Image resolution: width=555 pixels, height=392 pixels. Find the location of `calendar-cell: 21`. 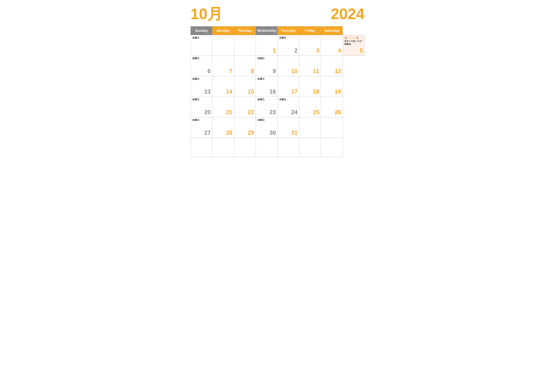

calendar-cell: 21 is located at coordinates (223, 107).